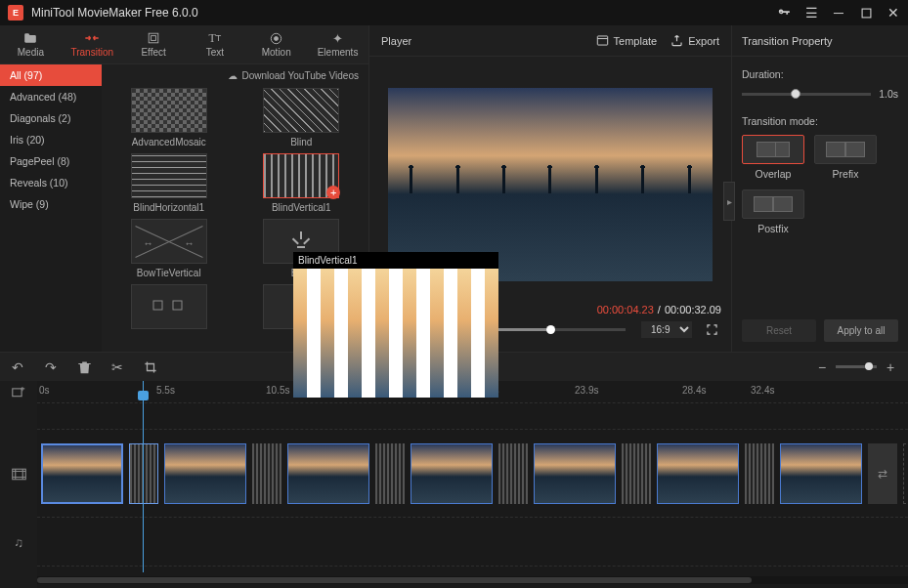 This screenshot has width=908, height=588. What do you see at coordinates (627, 41) in the screenshot?
I see `template-button: Template` at bounding box center [627, 41].